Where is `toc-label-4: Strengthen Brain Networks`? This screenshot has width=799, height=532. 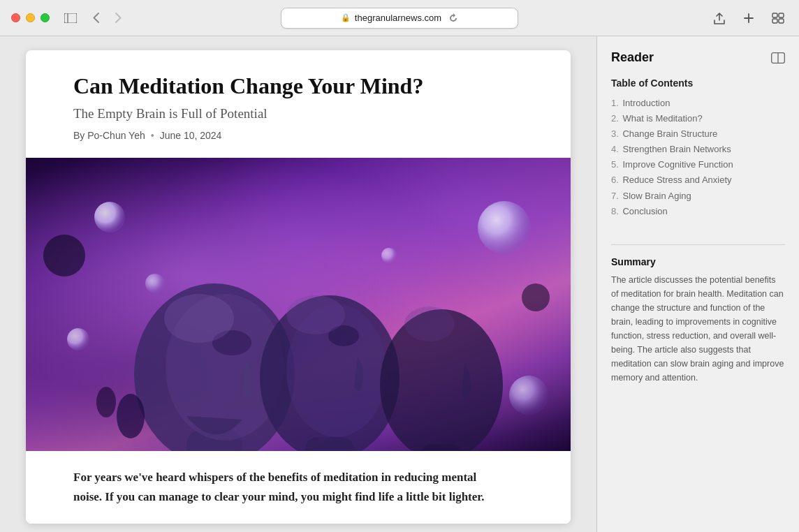 toc-label-4: Strengthen Brain Networks is located at coordinates (676, 149).